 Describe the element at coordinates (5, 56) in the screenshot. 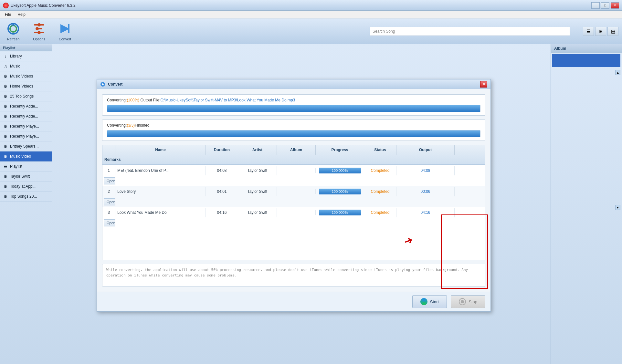

I see `library-icon: ♪` at that location.